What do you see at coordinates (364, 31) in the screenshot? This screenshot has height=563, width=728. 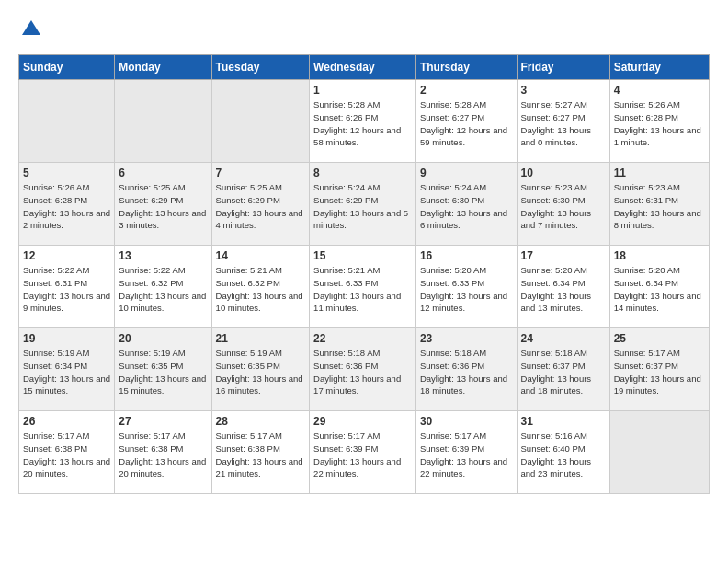 I see `page-header` at bounding box center [364, 31].